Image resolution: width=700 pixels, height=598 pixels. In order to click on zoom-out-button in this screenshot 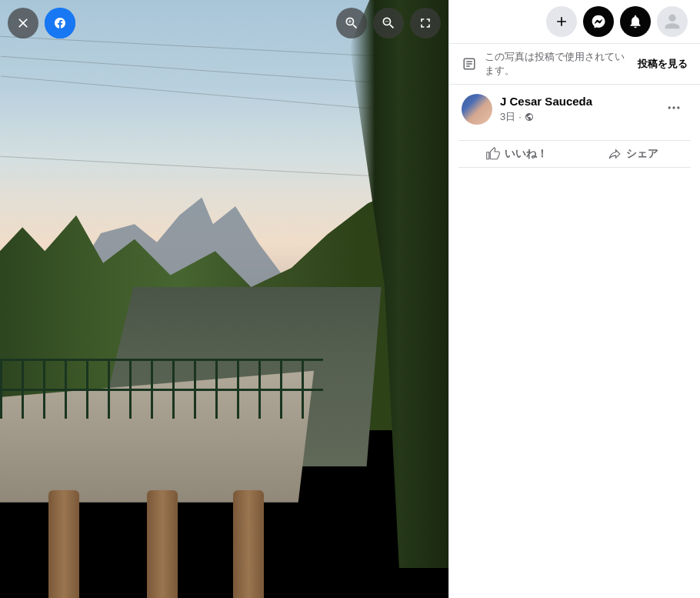, I will do `click(388, 23)`.